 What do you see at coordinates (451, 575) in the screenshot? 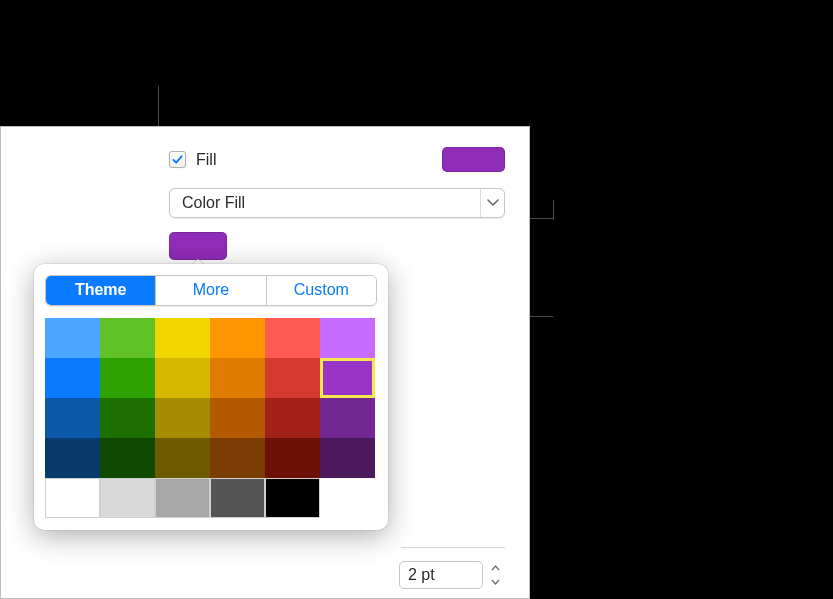
I see `stroke-width-field-1: 2 pt` at bounding box center [451, 575].